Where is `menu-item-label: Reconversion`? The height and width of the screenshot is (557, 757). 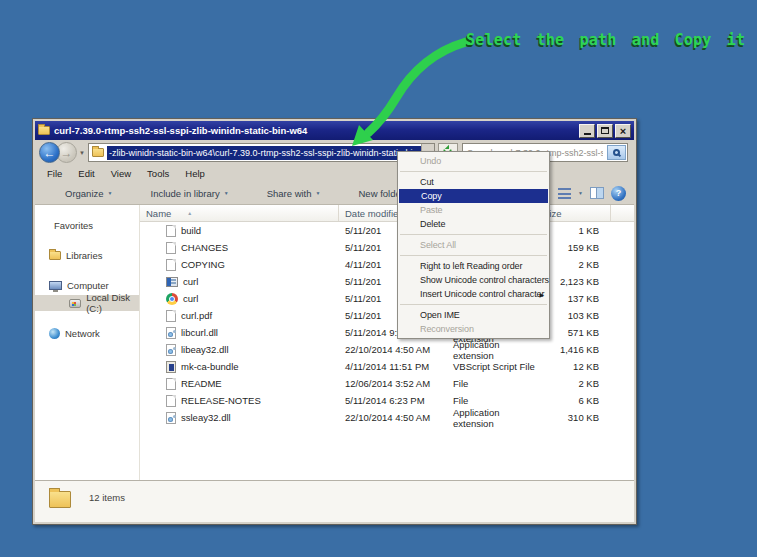 menu-item-label: Reconversion is located at coordinates (447, 329).